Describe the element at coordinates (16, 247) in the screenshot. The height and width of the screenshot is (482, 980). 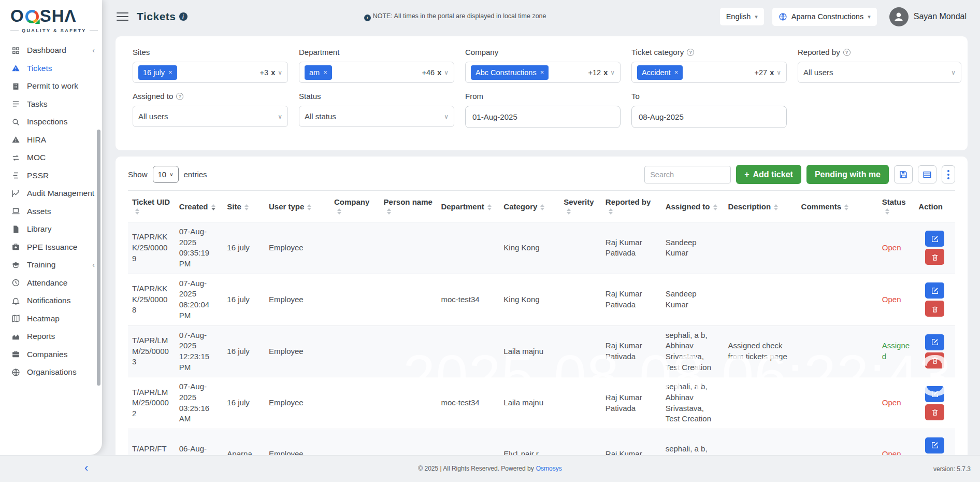
I see `briefcase-plus-icon` at that location.